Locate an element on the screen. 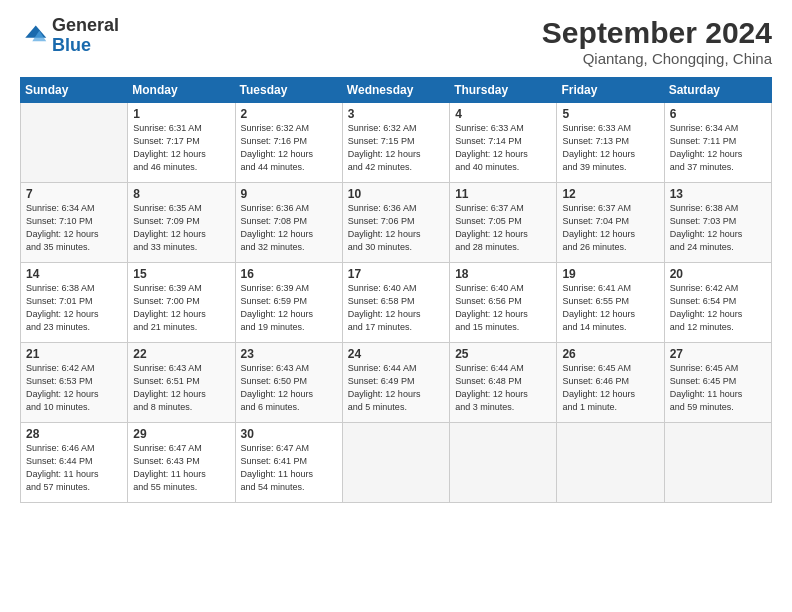 This screenshot has width=792, height=612. table-row: 28Sunrise: 6:46 AM Sunset: 6:44 PM Dayli… is located at coordinates (74, 463).